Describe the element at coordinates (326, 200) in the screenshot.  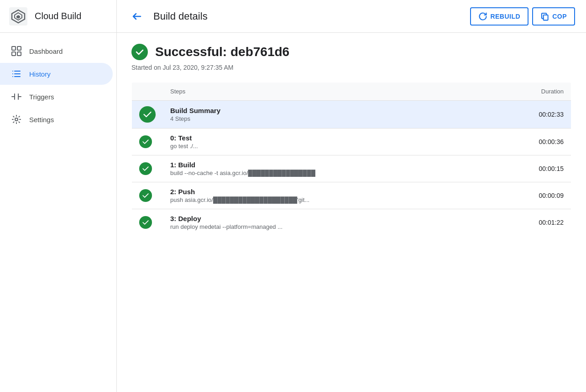
I see `step-sub: push asia.gcr.io/████████████████████'gi…` at that location.